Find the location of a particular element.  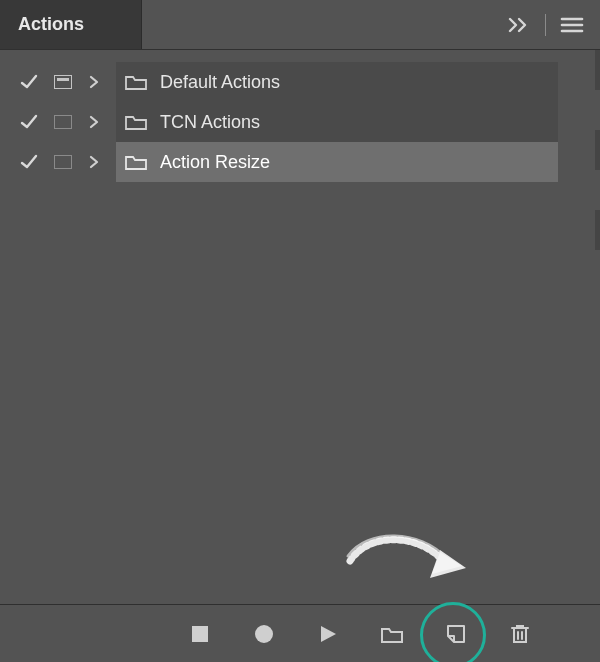

action-set-label: Default Actions is located at coordinates (220, 82).